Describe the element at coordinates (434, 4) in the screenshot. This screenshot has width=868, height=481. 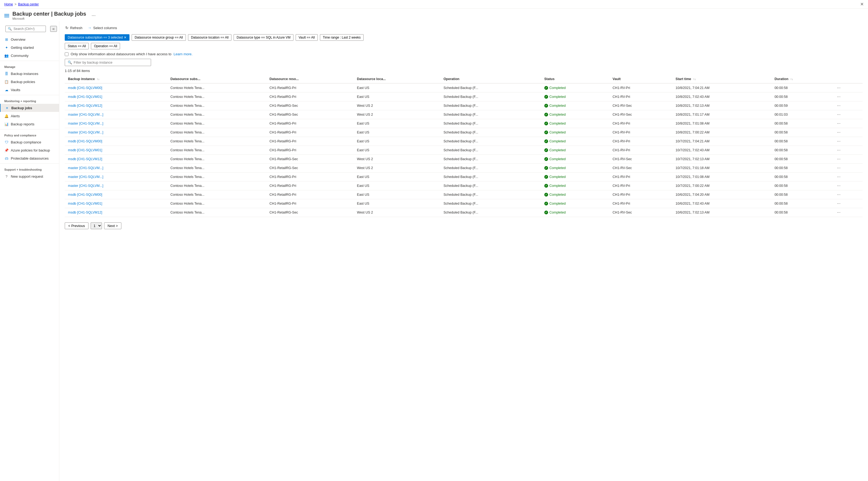
I see `top-bar: Home > Backup center ✕` at that location.